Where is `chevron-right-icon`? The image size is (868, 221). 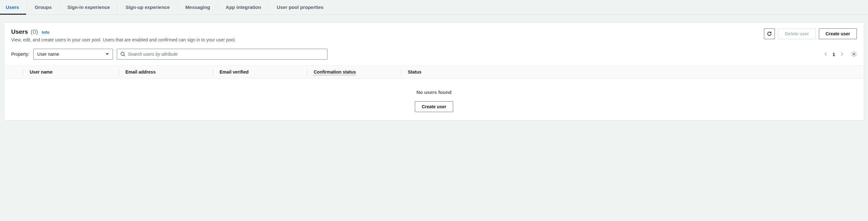
chevron-right-icon is located at coordinates (842, 54).